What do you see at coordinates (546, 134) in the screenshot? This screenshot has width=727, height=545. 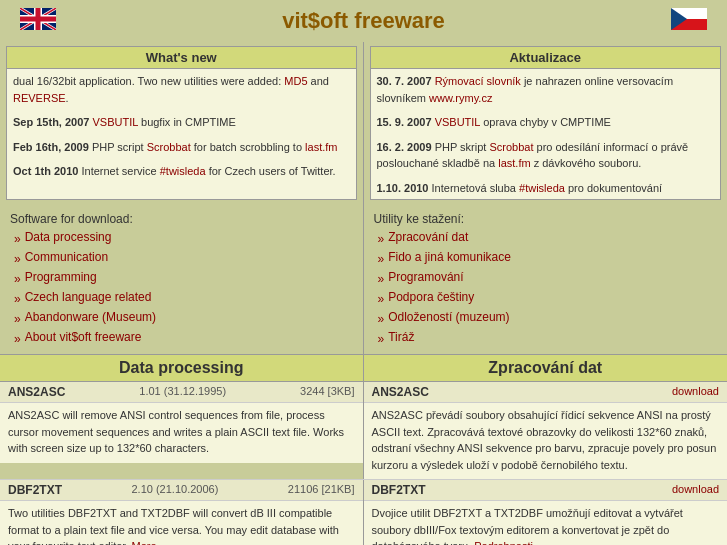 I see `aktualizace-content: 30. 7. 2007 Rýmovací slovník je nahrazen…` at bounding box center [546, 134].